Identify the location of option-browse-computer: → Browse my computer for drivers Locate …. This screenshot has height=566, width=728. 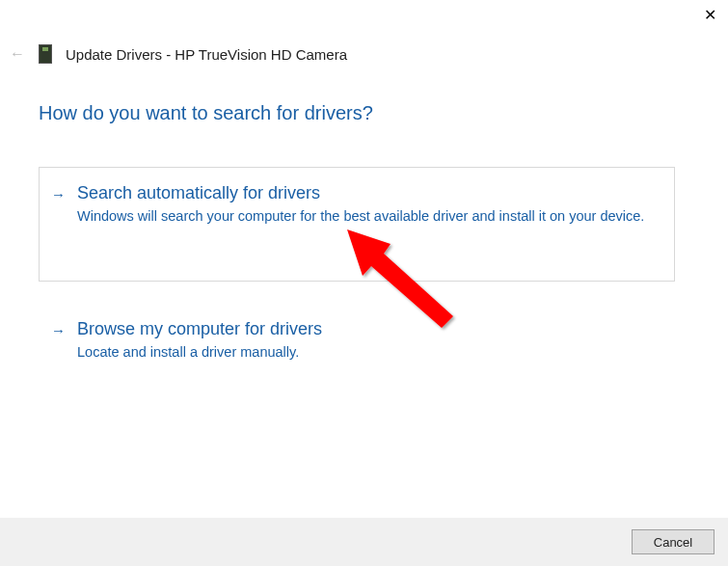
(357, 341).